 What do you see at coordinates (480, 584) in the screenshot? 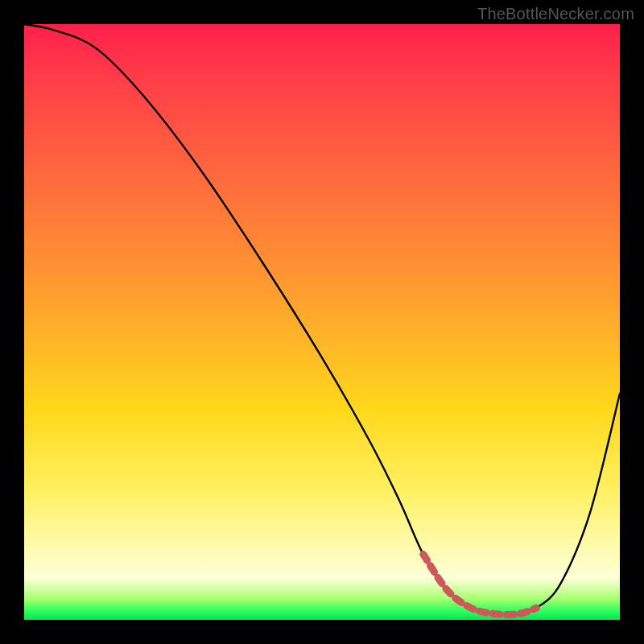
I see `curve-highlight` at bounding box center [480, 584].